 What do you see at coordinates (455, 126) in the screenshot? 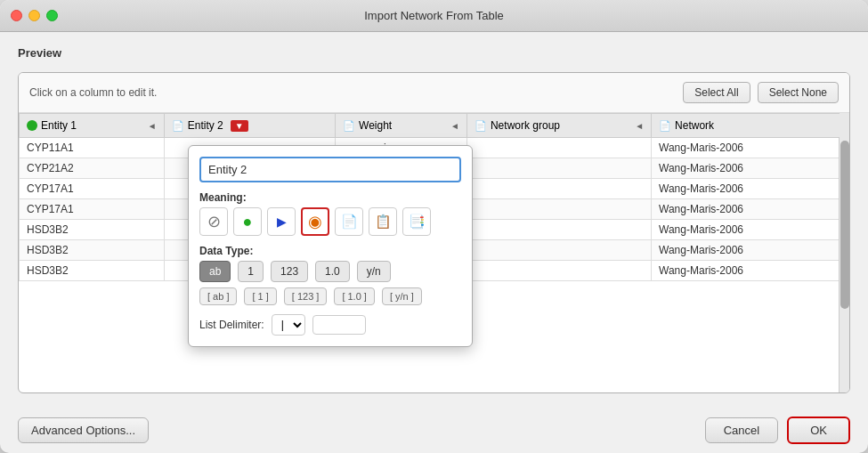
I see `weight-arrow-icon: ◄` at bounding box center [455, 126].